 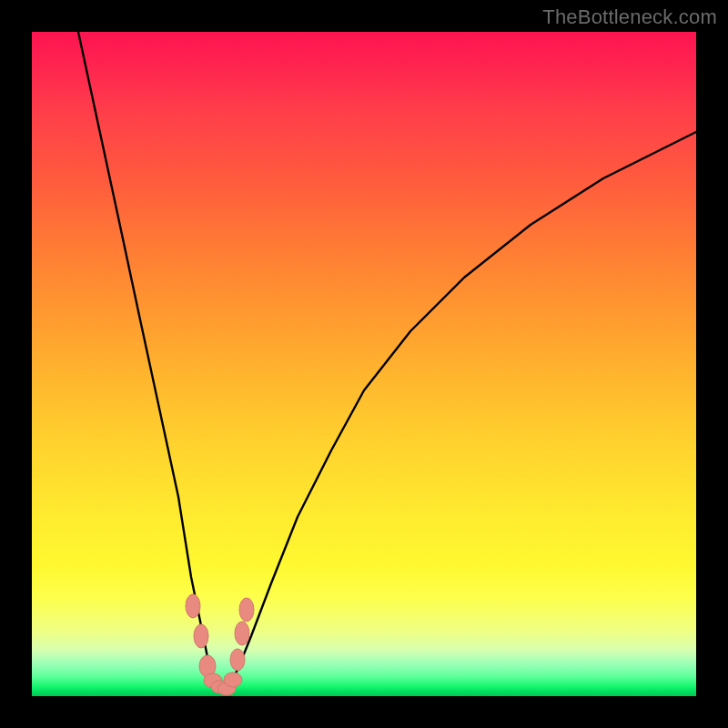 I want to click on watermark-text: TheBottleneck.com, so click(x=630, y=17).